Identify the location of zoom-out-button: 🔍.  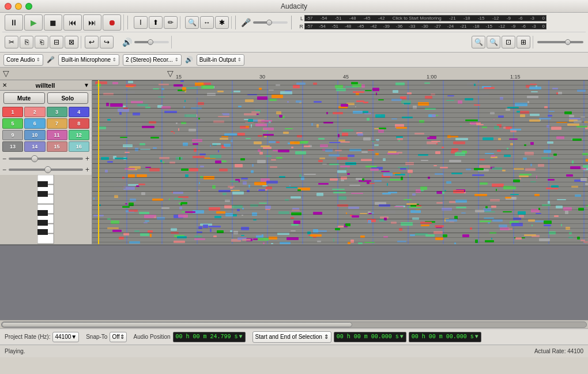
(493, 42).